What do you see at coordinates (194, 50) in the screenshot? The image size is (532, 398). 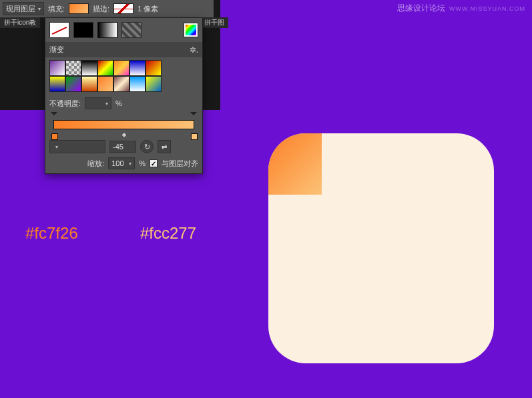 I see `gear-icon: ✲.` at bounding box center [194, 50].